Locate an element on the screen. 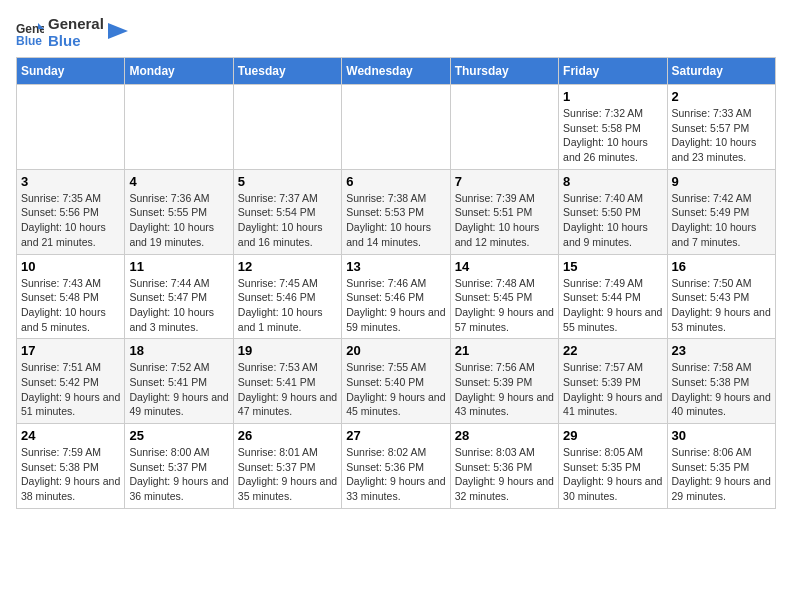  weekday-header: Friday is located at coordinates (613, 72).